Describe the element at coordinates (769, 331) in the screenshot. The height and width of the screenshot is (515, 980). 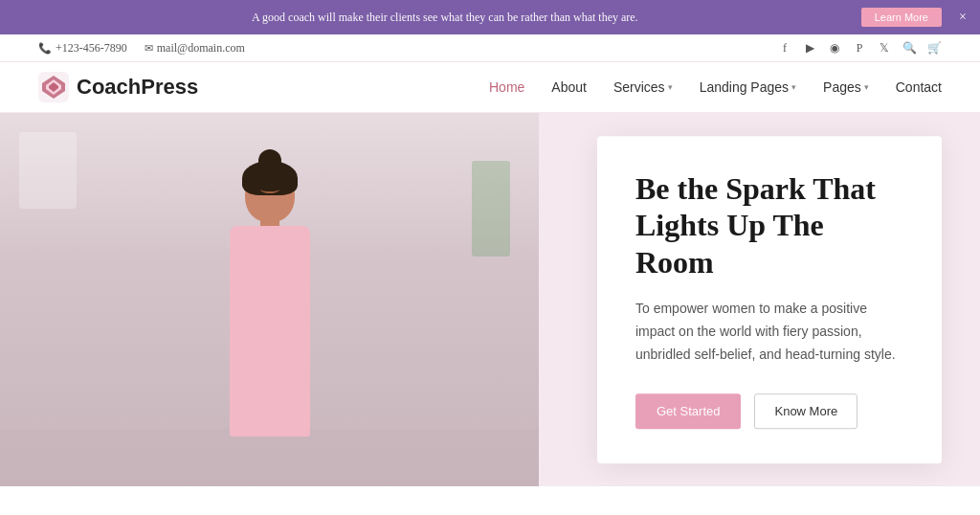
I see `hero-description: To empower women to make a positive impa…` at that location.